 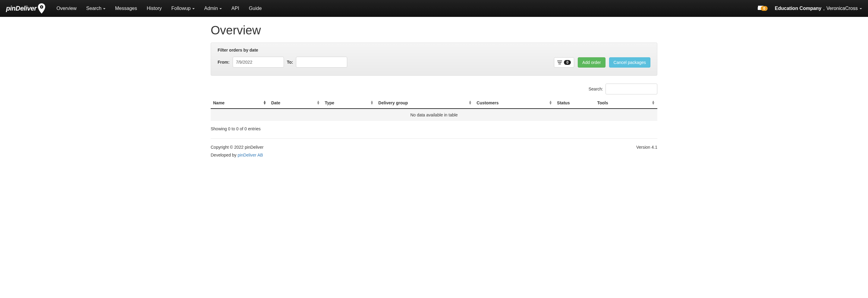 What do you see at coordinates (434, 129) in the screenshot?
I see `entries-info: Showing 0 to 0 of 0 entries` at bounding box center [434, 129].